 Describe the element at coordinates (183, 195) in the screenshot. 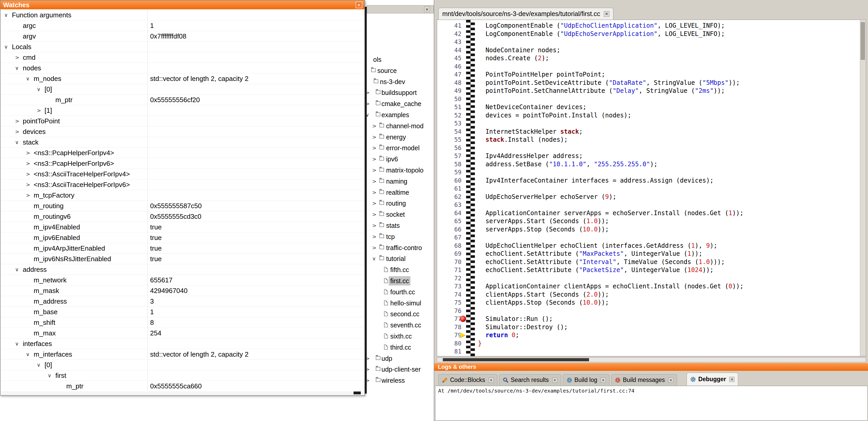

I see `watch-row: >m_tcpFactory` at that location.